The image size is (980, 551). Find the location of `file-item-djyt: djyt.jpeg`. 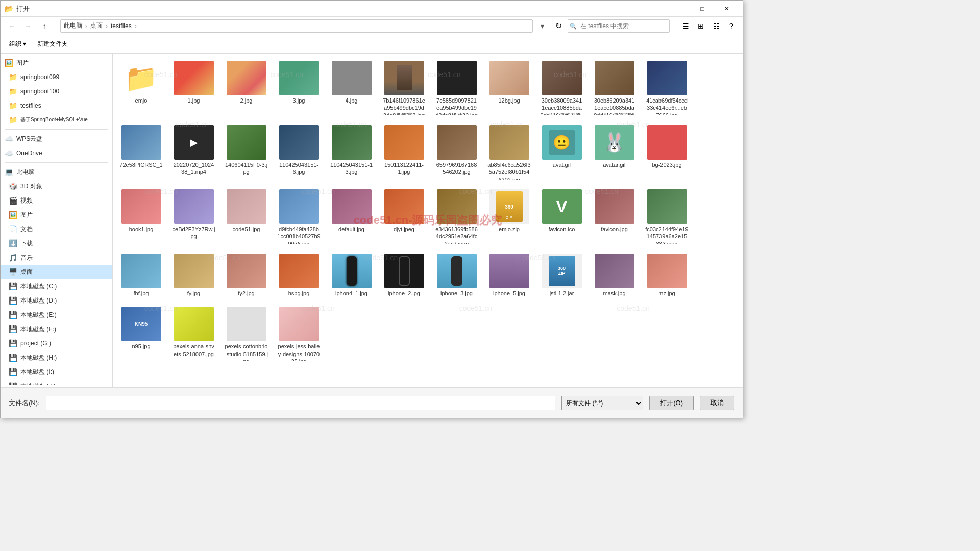

file-item-djyt: djyt.jpeg is located at coordinates (404, 216).